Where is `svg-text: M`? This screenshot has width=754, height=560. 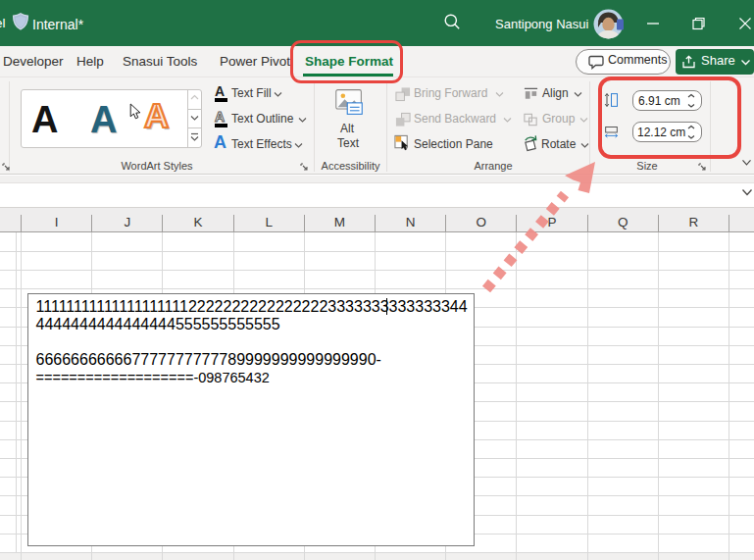 svg-text: M is located at coordinates (339, 222).